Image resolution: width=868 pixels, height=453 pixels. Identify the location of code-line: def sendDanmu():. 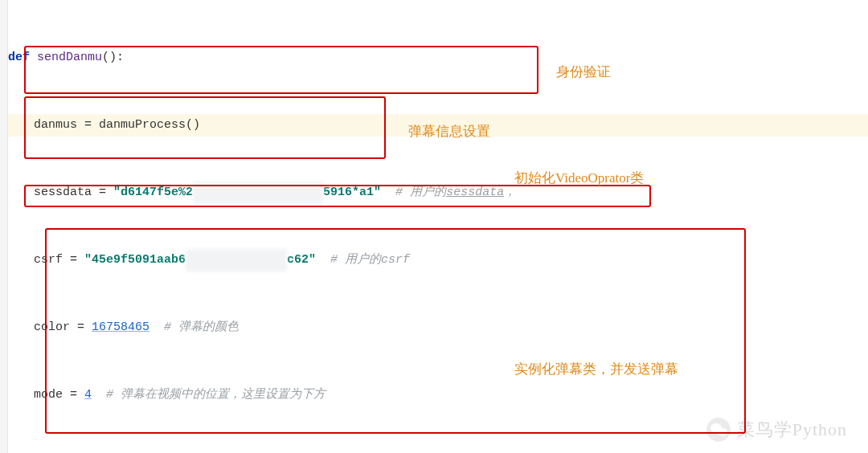
(434, 58).